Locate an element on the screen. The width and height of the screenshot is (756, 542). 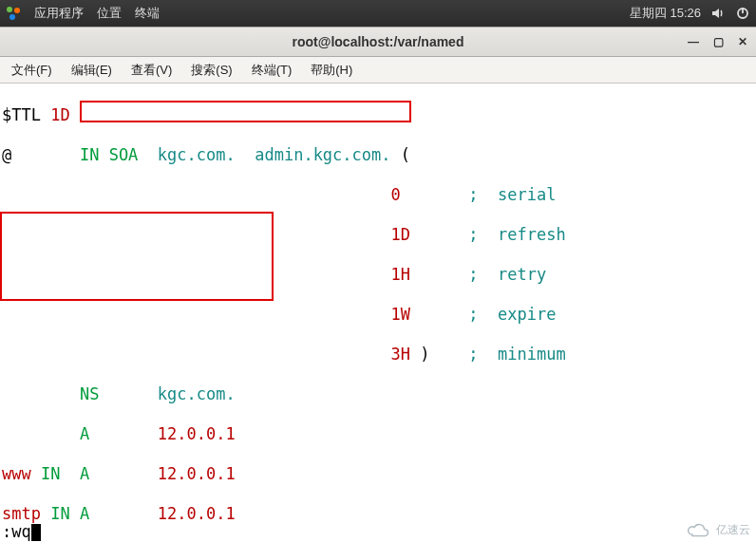
zone-line-a-root: A 12.0.0.1 is located at coordinates (378, 435).